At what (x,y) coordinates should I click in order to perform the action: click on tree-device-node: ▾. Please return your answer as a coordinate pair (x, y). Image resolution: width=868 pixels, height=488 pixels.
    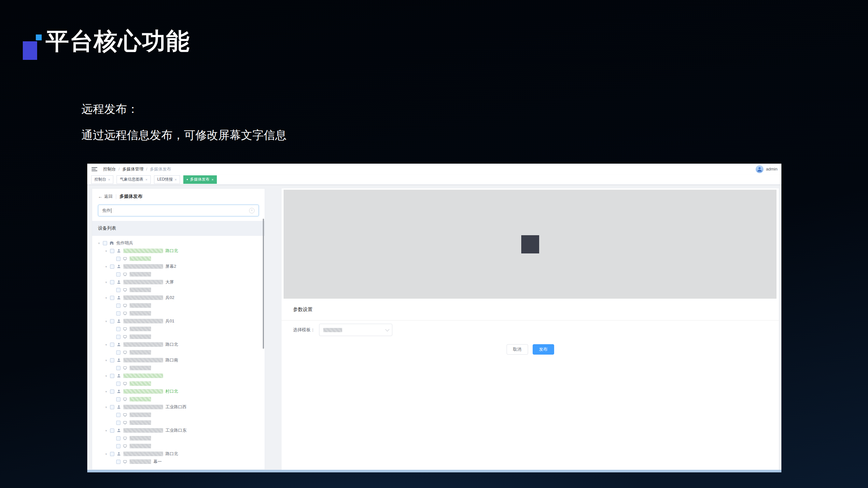
    Looking at the image, I should click on (179, 376).